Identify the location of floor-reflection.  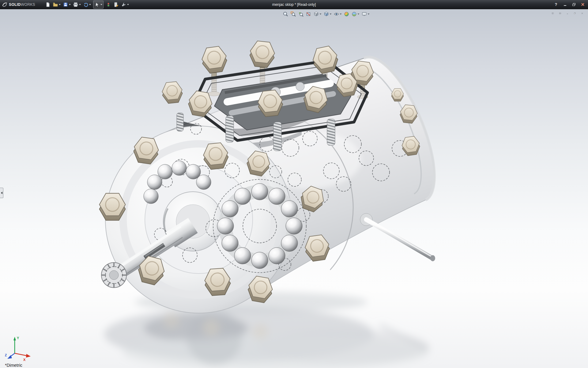
(266, 330).